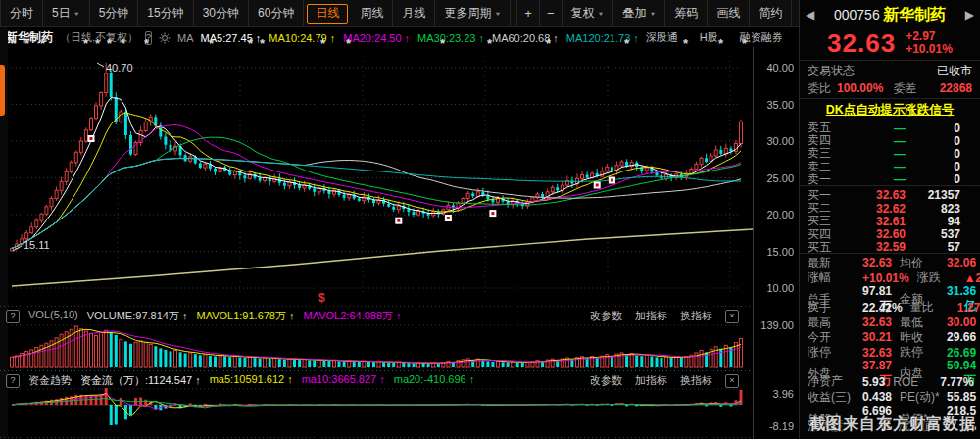  What do you see at coordinates (780, 178) in the screenshot?
I see `price-tick: 25.00` at bounding box center [780, 178].